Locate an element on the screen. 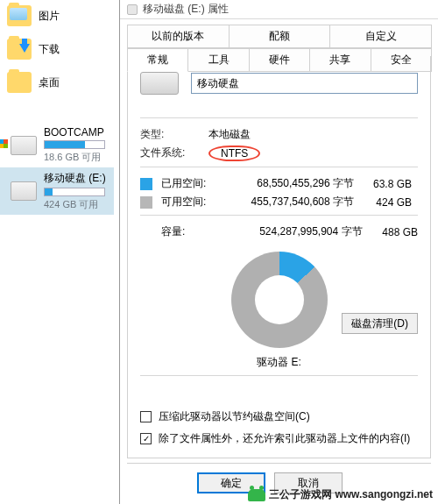  tab-quota: 配额 is located at coordinates (280, 37).